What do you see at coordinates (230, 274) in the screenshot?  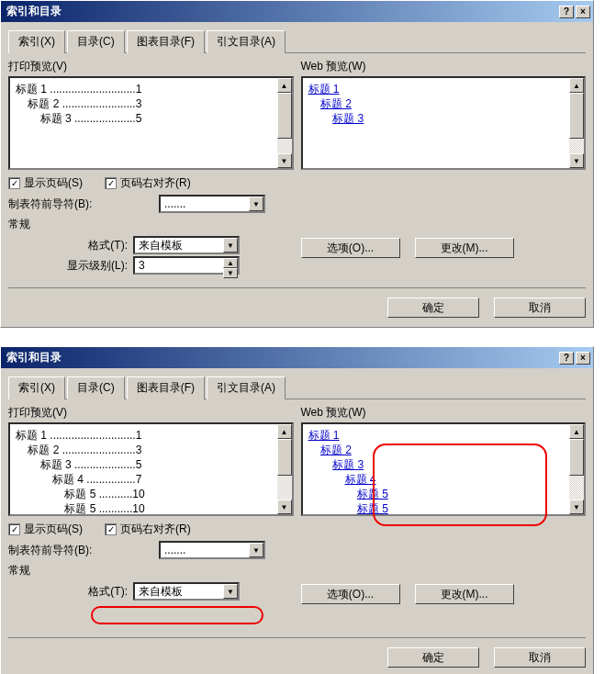 I see `spin-down-icon: ▼` at bounding box center [230, 274].